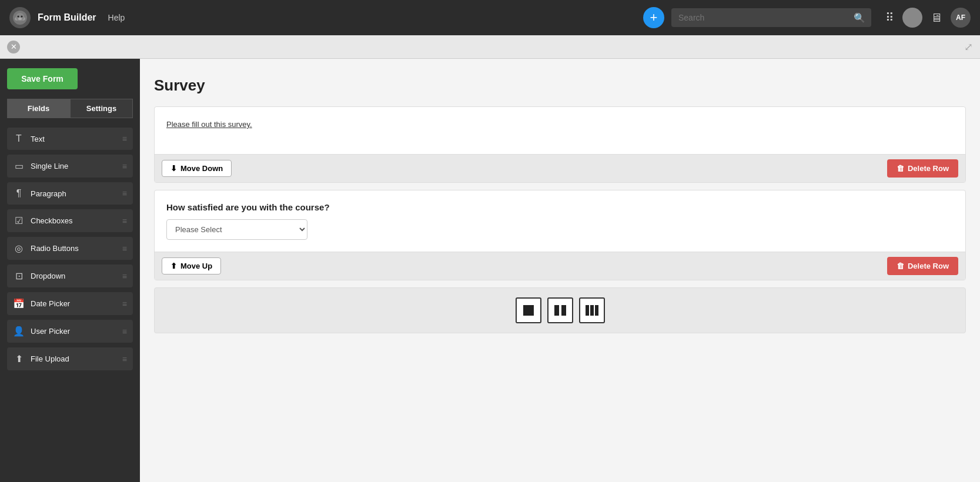  What do you see at coordinates (928, 266) in the screenshot?
I see `delete-row-2-label: Delete Row` at bounding box center [928, 266].